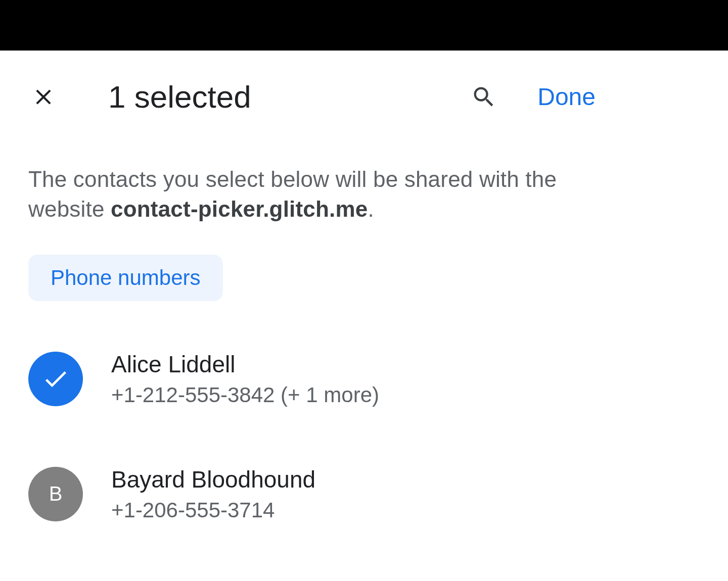  I want to click on phone-numbers-chip: Phone numbers, so click(125, 278).